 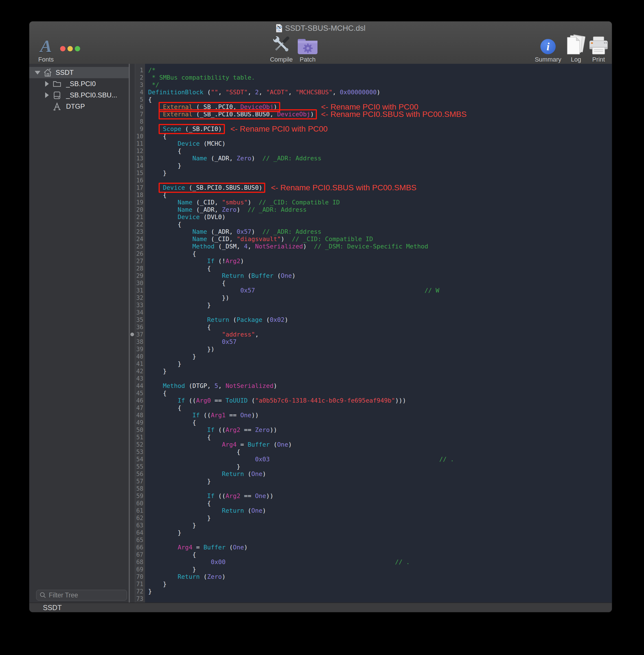 I want to click on line-number: 12, so click(x=140, y=151).